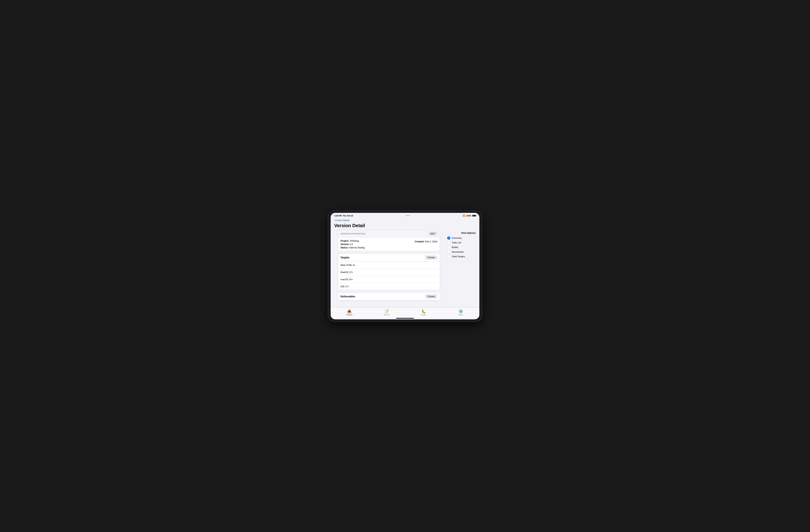 This screenshot has width=810, height=532. What do you see at coordinates (433, 234) in the screenshot?
I see `edit-button: EDIT` at bounding box center [433, 234].